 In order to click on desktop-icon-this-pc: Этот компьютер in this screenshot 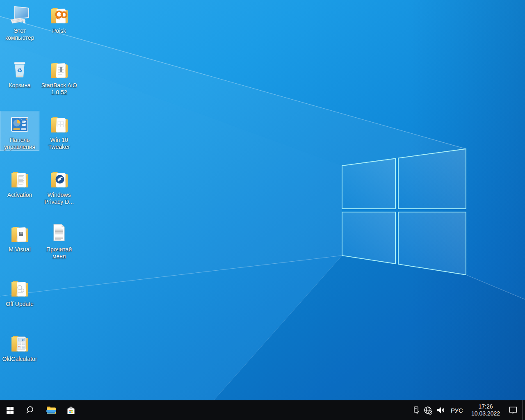, I will do `click(20, 22)`.